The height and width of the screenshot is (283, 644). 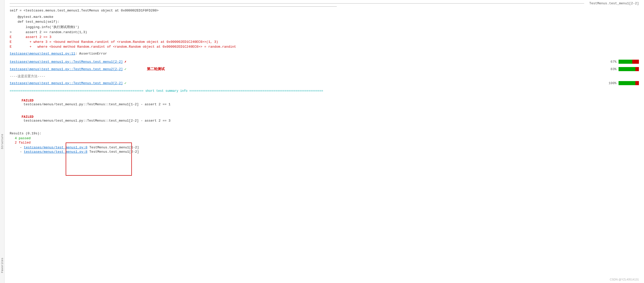 What do you see at coordinates (66, 62) in the screenshot?
I see `test-item-1-link: testcases\menus\test_menus1.py::TestMenu…` at bounding box center [66, 62].